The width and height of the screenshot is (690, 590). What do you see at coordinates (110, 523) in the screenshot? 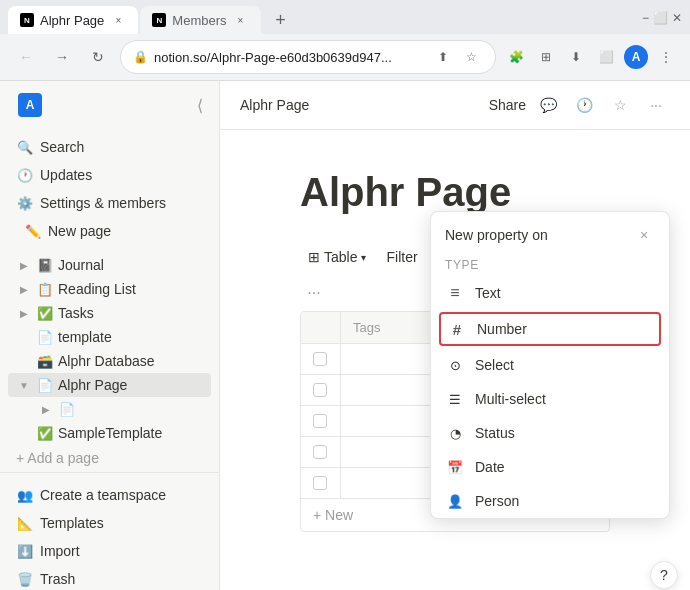
I see `sidebar-templates: 📐 Templates` at bounding box center [110, 523].